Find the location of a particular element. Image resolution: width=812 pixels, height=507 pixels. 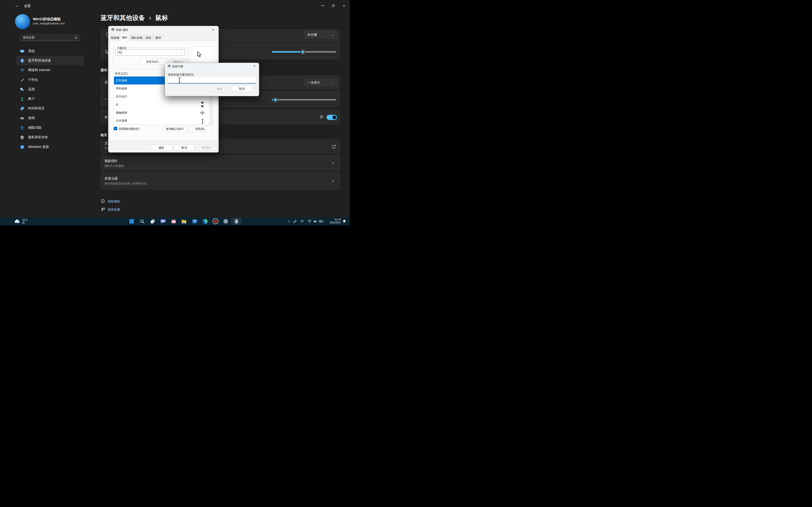

sidebar-item-privacy: 隐私和安全性 is located at coordinates (50, 137).